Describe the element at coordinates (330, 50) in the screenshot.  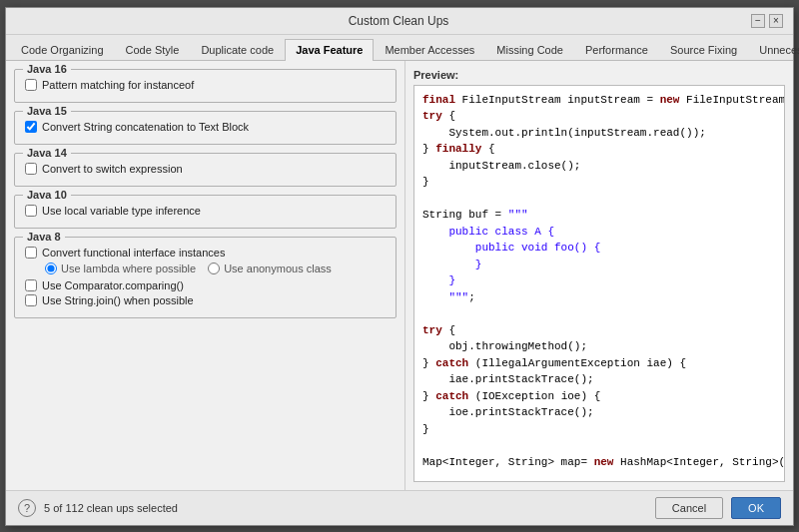
I see `tab-java-feature: Java Feature` at that location.